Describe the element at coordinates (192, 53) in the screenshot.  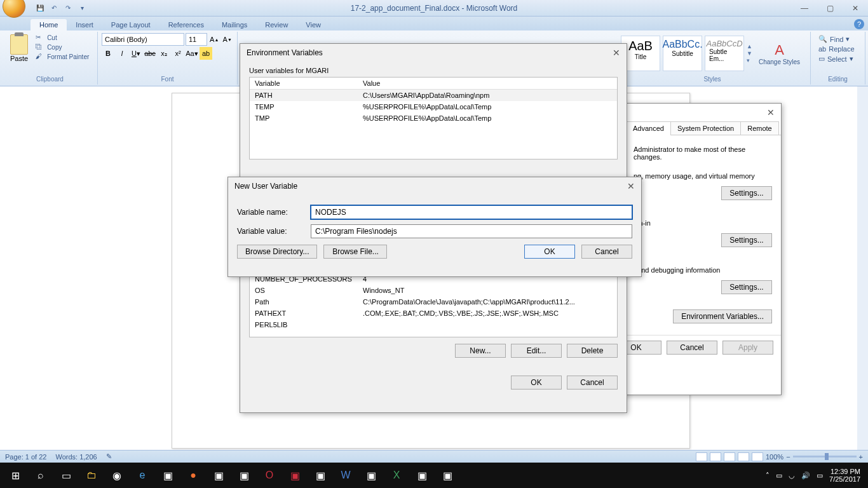
I see `change-case-button: Aa▾` at that location.